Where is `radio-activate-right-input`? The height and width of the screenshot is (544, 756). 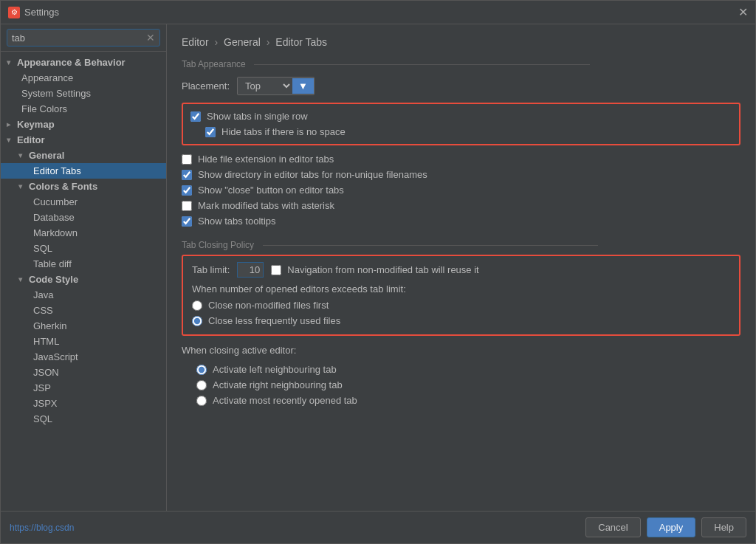 radio-activate-right-input is located at coordinates (202, 385).